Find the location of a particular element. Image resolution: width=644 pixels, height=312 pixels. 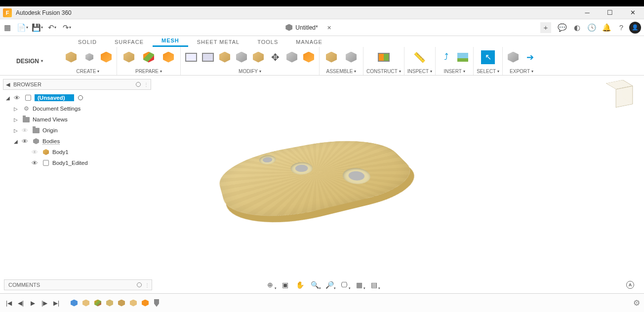

file-menu-button: 📄▾ is located at coordinates (22, 28).